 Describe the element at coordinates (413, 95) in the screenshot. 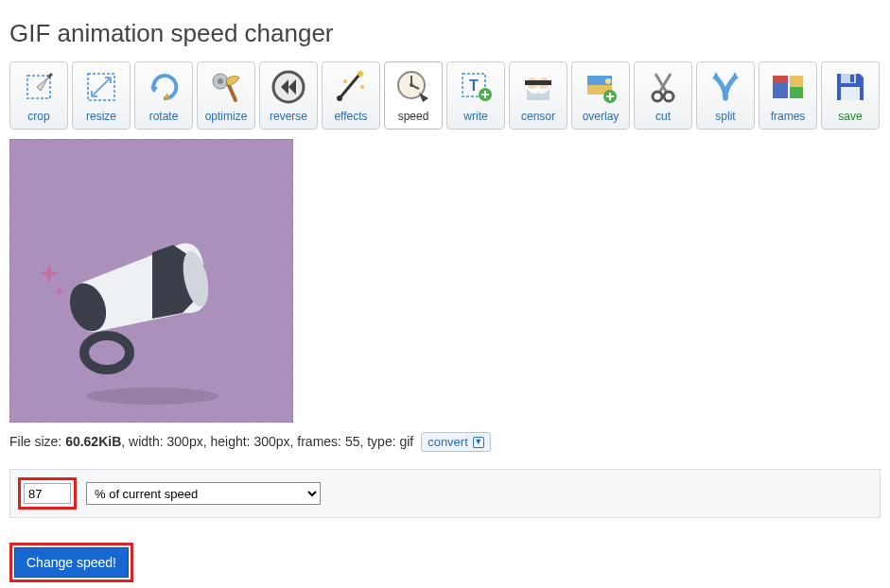

I see `tool-speed: speed` at that location.